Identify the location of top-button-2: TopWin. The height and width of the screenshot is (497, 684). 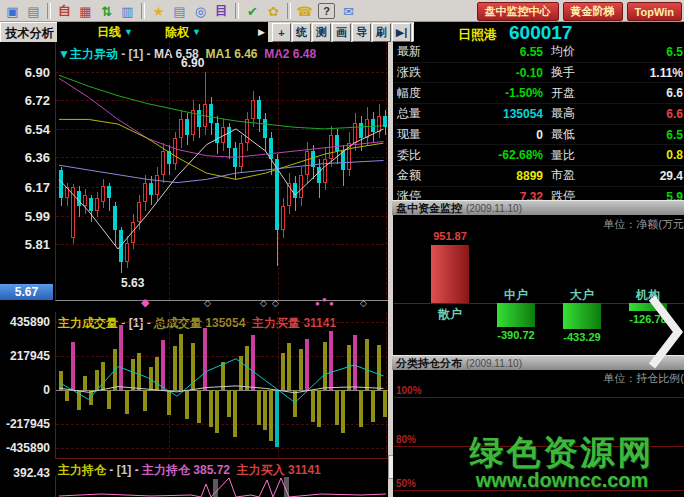
(654, 12).